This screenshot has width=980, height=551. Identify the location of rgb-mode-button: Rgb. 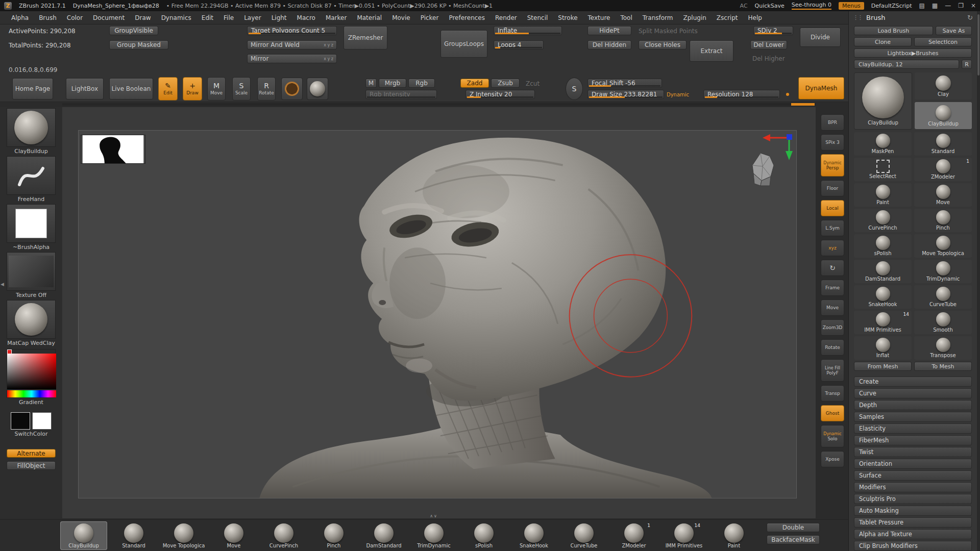
(422, 83).